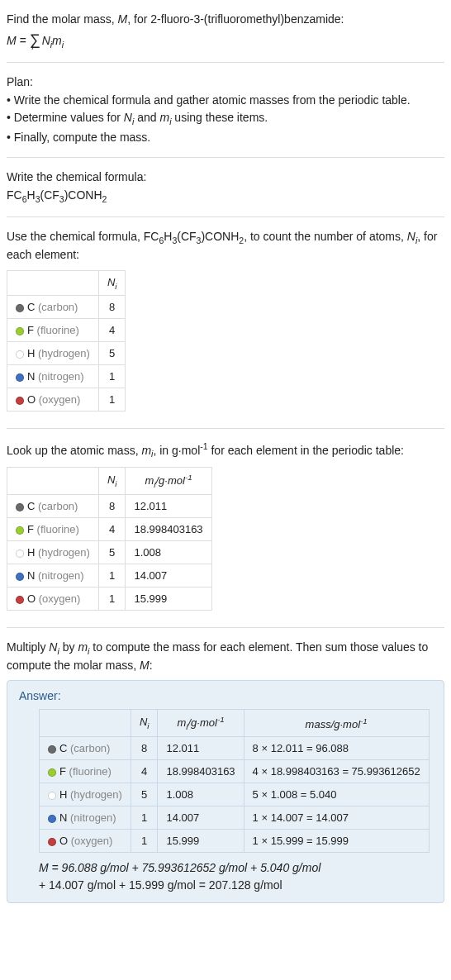  Describe the element at coordinates (65, 117) in the screenshot. I see `pb2-a: • Determine values for` at that location.